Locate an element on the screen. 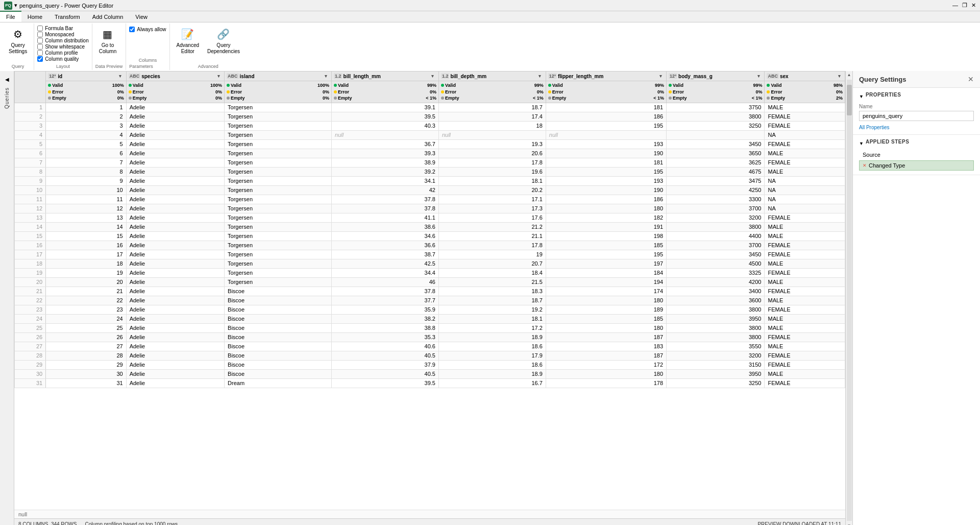 Image resolution: width=980 pixels, height=525 pixels. table-cell: MALE is located at coordinates (805, 227).